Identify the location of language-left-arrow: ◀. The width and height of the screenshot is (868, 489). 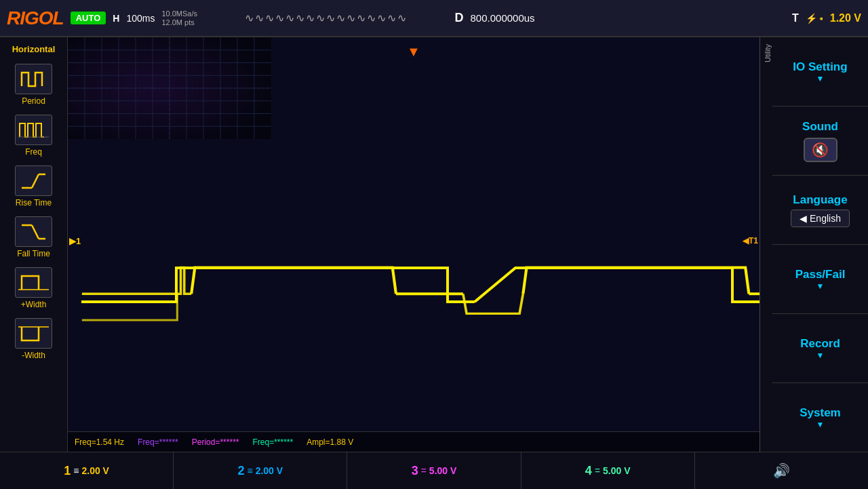
(803, 218).